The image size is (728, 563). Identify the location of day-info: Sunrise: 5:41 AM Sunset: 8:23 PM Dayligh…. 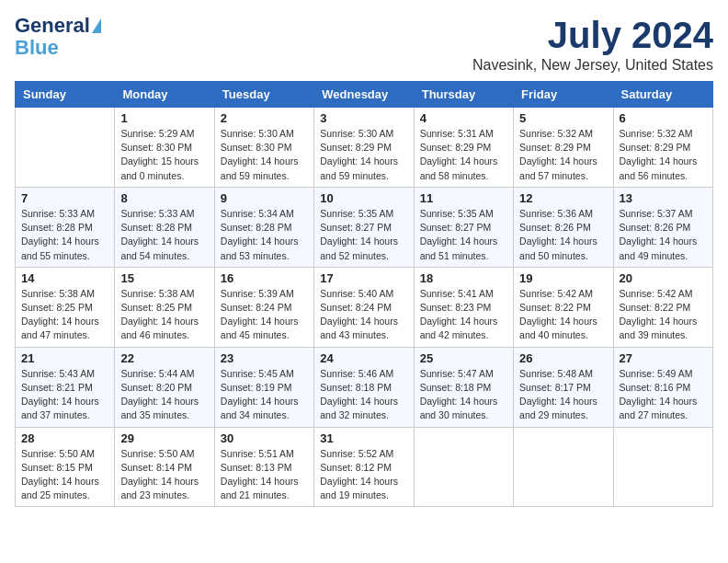
(463, 315).